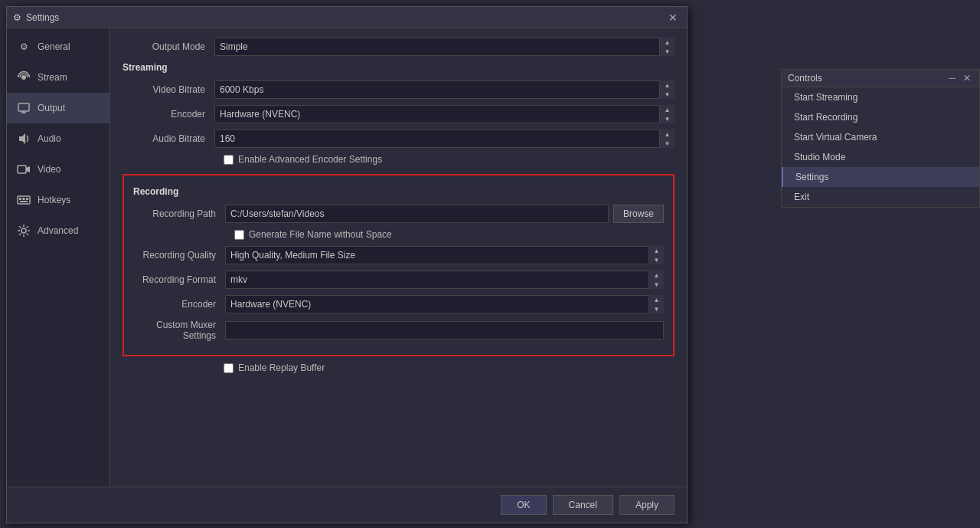 This screenshot has height=528, width=980. What do you see at coordinates (668, 143) in the screenshot?
I see `audio-bitrate-down: ▼` at bounding box center [668, 143].